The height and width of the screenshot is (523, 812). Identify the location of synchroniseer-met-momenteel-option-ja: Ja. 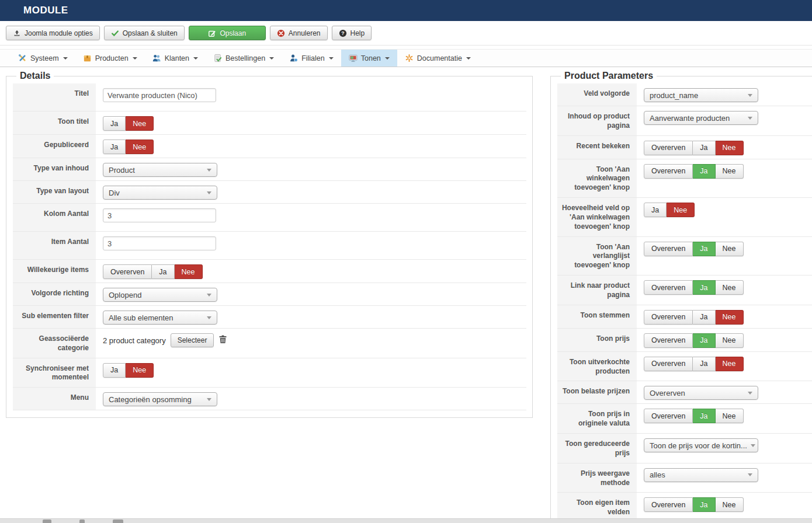
(114, 370).